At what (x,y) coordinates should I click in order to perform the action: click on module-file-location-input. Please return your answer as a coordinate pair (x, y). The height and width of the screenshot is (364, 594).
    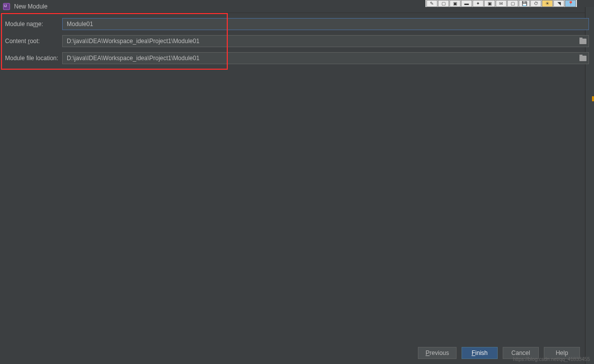
    Looking at the image, I should click on (326, 58).